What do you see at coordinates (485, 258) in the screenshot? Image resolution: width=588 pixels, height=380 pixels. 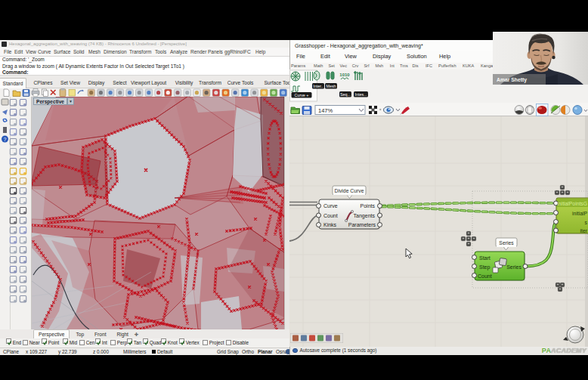 I see `svg-text: Start` at bounding box center [485, 258].